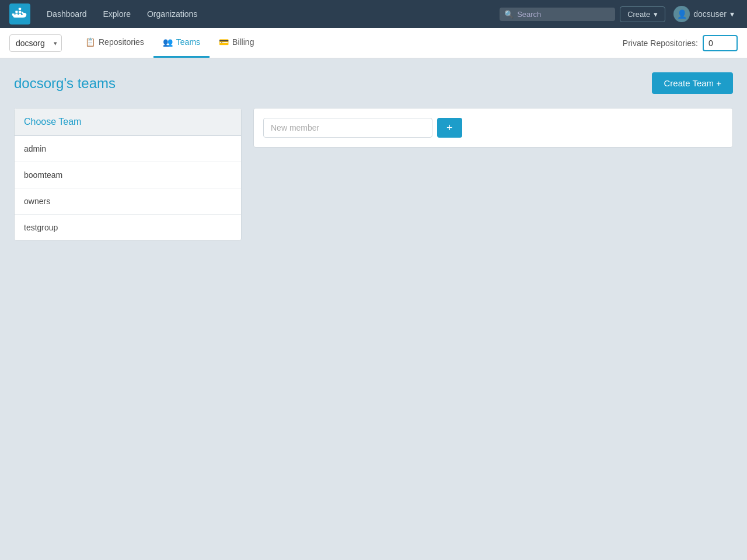 The width and height of the screenshot is (747, 560). I want to click on search-box: 🔍, so click(557, 14).